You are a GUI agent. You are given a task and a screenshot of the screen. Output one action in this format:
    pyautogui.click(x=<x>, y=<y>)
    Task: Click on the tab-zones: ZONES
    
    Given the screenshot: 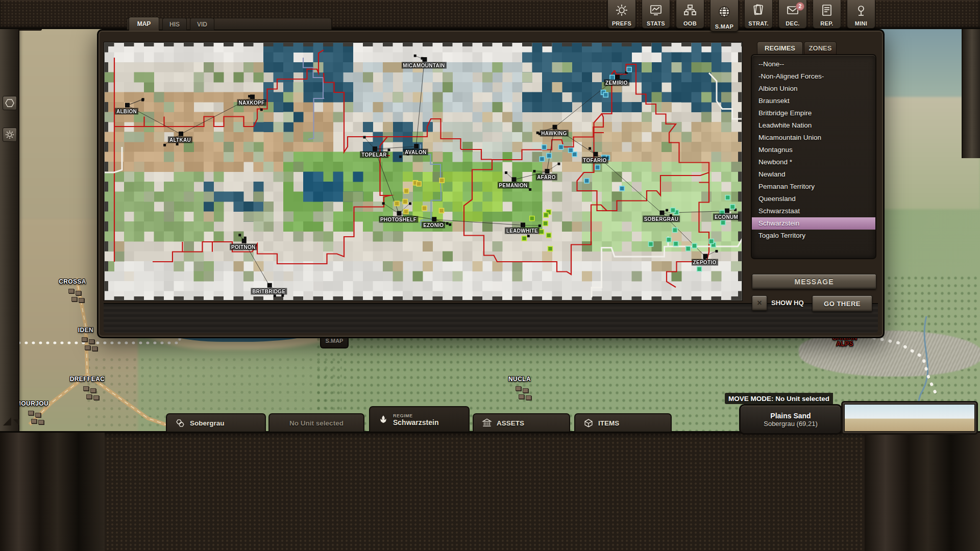 What is the action you would take?
    pyautogui.click(x=820, y=48)
    